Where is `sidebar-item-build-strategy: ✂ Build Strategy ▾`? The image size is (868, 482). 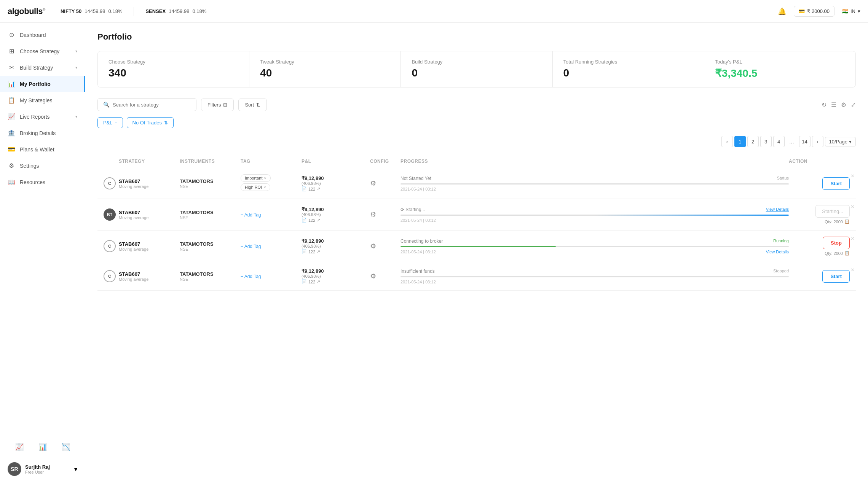
sidebar-item-build-strategy: ✂ Build Strategy ▾ is located at coordinates (43, 68).